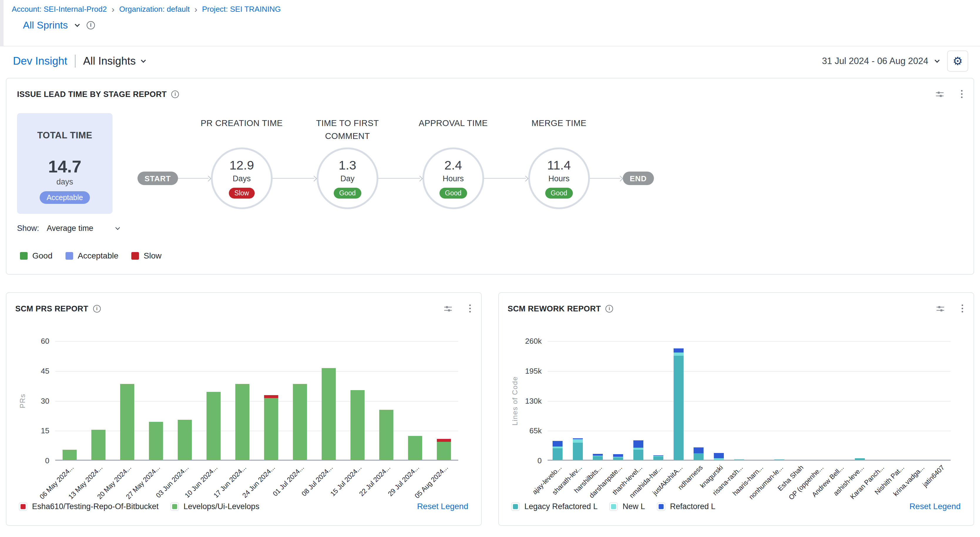 The width and height of the screenshot is (980, 537). I want to click on y-tick-label: 195k, so click(533, 371).